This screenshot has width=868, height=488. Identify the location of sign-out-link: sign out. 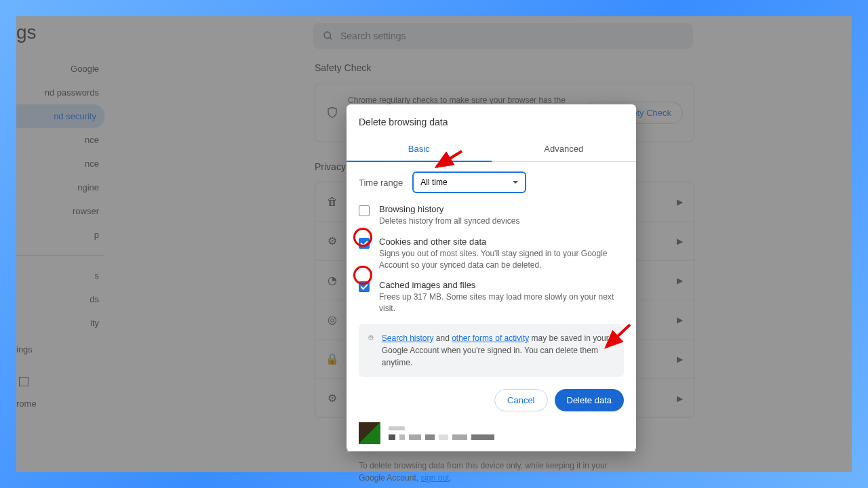
(435, 478).